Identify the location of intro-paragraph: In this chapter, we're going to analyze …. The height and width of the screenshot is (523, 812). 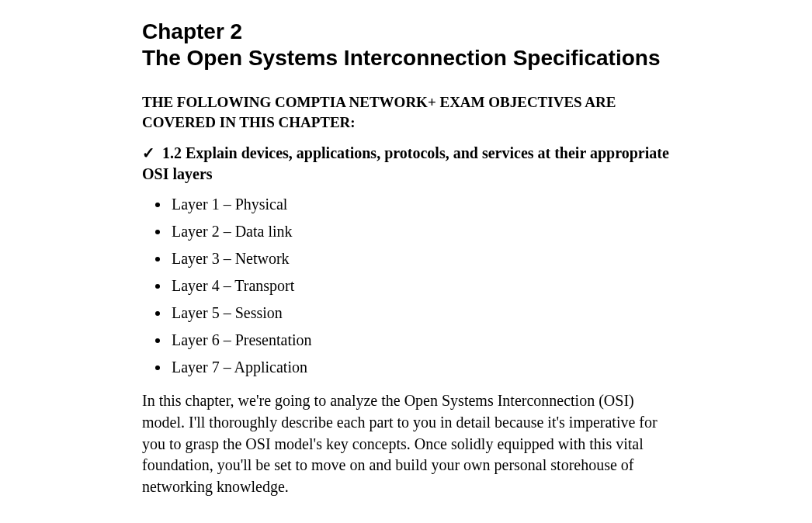
(406, 444).